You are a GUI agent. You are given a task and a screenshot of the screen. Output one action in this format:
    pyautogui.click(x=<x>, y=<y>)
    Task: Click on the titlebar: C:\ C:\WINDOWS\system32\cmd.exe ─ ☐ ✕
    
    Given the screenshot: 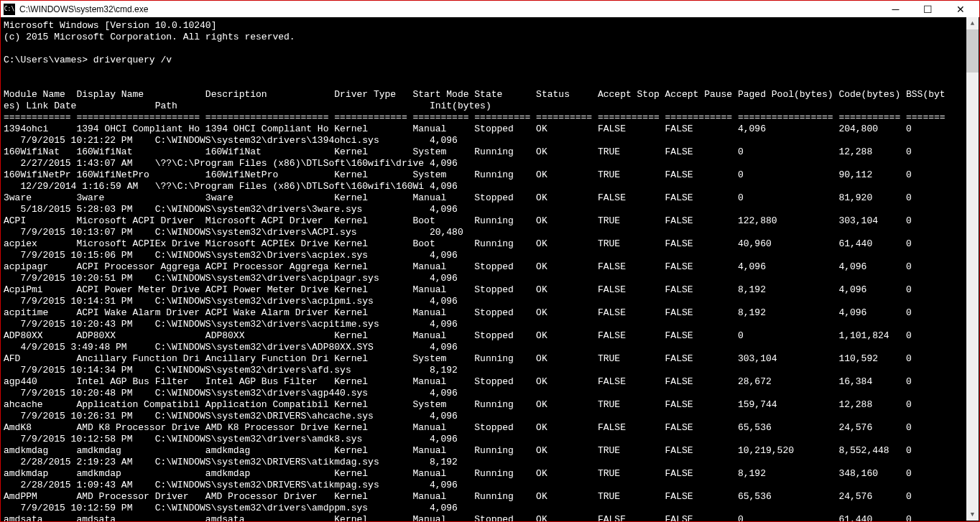 What is the action you would take?
    pyautogui.click(x=490, y=9)
    